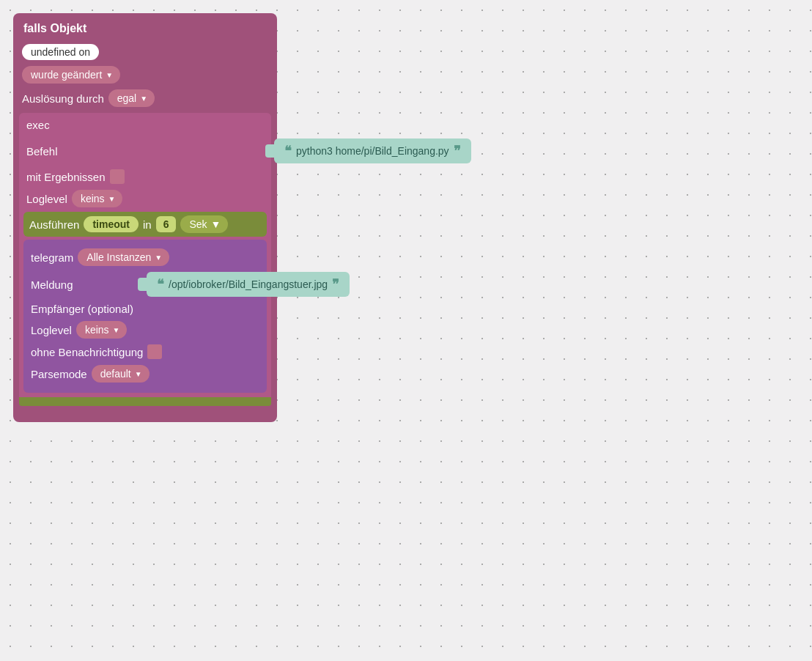 This screenshot has height=661, width=812. I want to click on outer-spacer, so click(145, 410).